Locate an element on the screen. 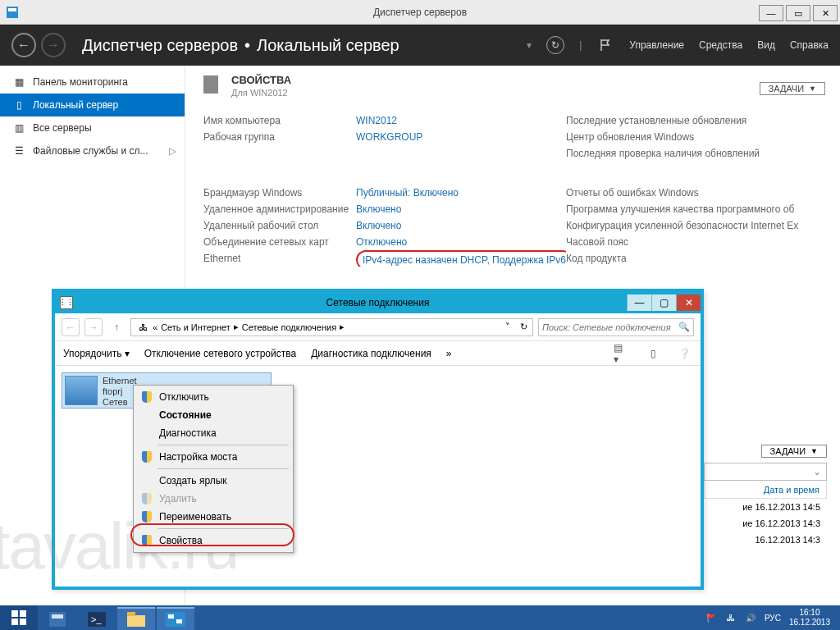  label-windows-update: Центр обновления Windows is located at coordinates (699, 137).